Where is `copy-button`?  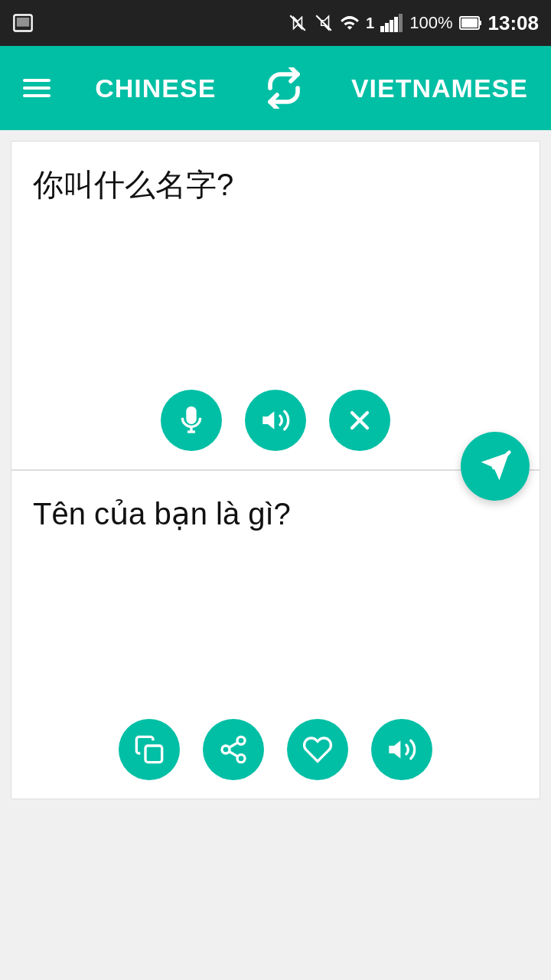 copy-button is located at coordinates (149, 750).